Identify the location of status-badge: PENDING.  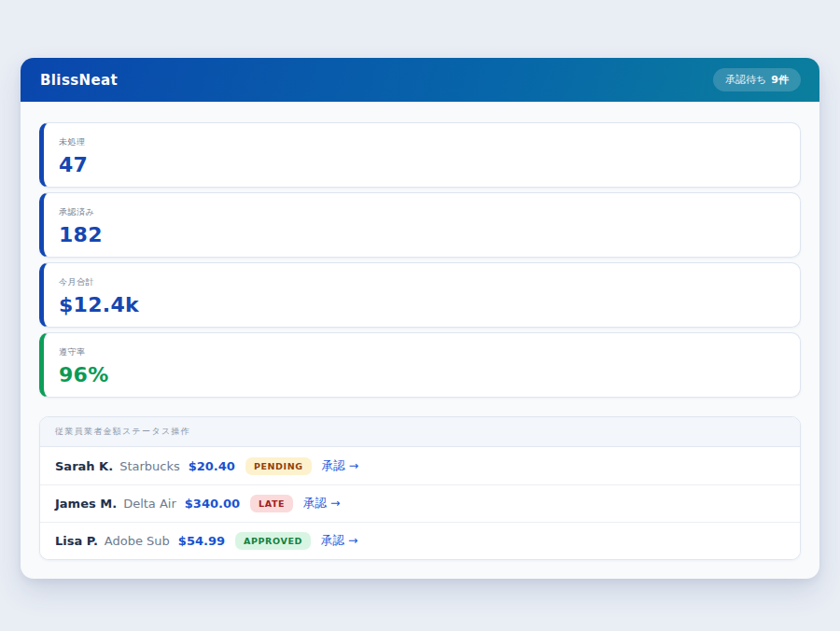
(278, 467).